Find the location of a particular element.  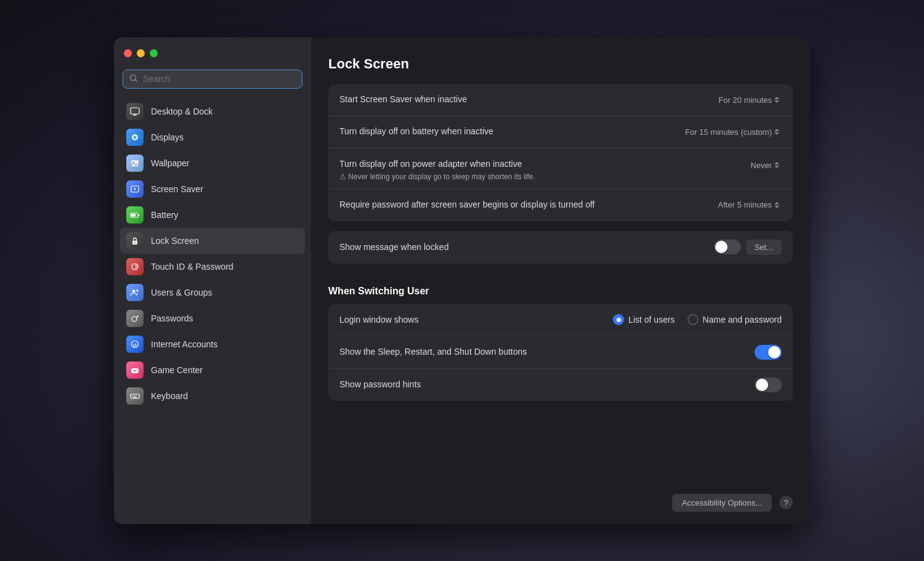

sidebar-item-internet-accounts: @Internet Accounts is located at coordinates (213, 344).